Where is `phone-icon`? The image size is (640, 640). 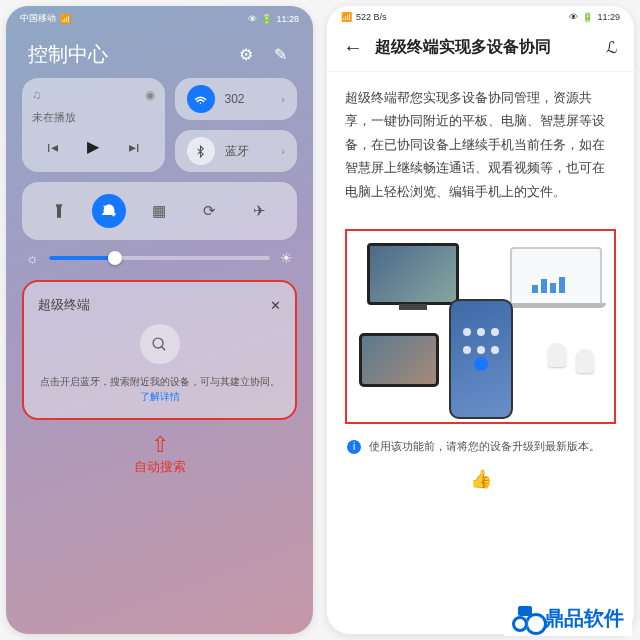
phone-icon is located at coordinates (481, 359).